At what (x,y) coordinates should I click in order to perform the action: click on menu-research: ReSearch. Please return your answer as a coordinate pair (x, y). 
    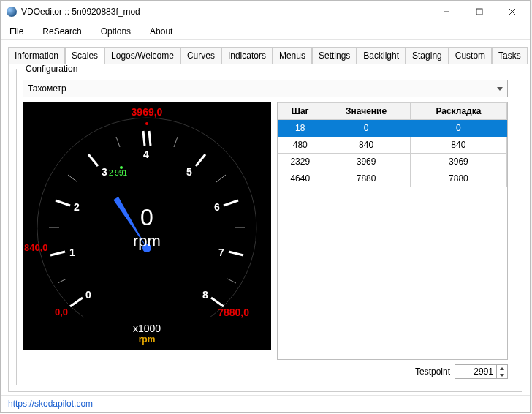
    Looking at the image, I should click on (61, 31).